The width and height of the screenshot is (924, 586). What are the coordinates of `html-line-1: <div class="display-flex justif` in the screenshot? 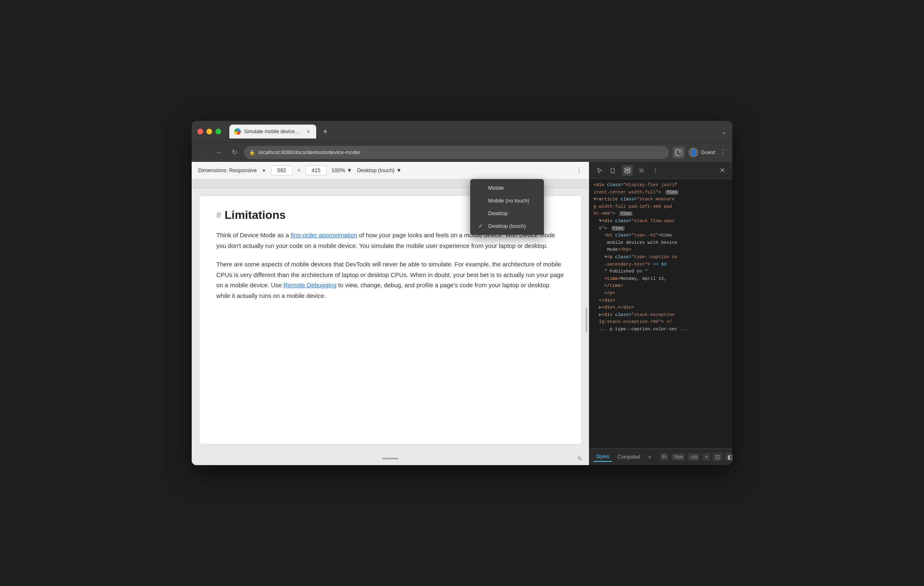 It's located at (661, 185).